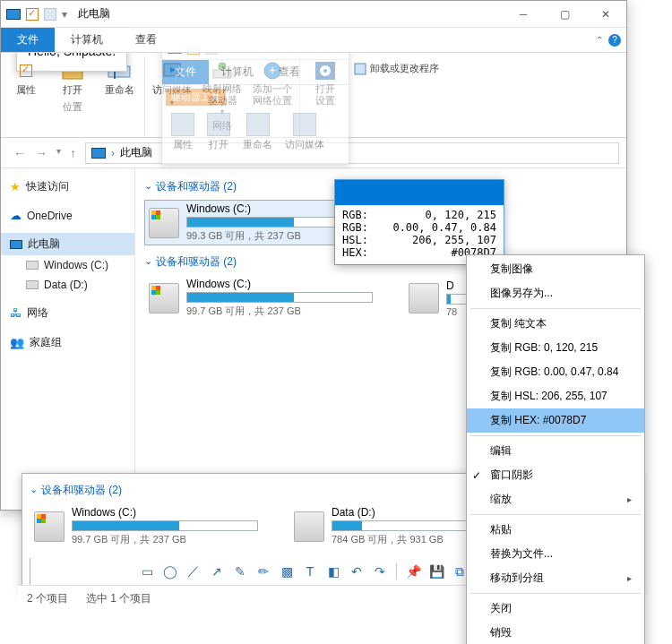 The image size is (672, 644). What do you see at coordinates (333, 571) in the screenshot?
I see `tool-eraser-icon: ◧` at bounding box center [333, 571].